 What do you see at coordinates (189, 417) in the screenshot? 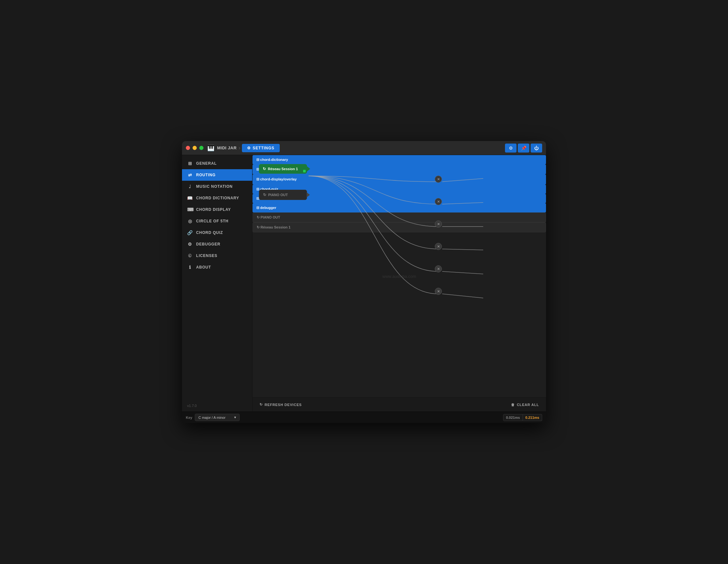
I see `key-label: Key` at bounding box center [189, 417].